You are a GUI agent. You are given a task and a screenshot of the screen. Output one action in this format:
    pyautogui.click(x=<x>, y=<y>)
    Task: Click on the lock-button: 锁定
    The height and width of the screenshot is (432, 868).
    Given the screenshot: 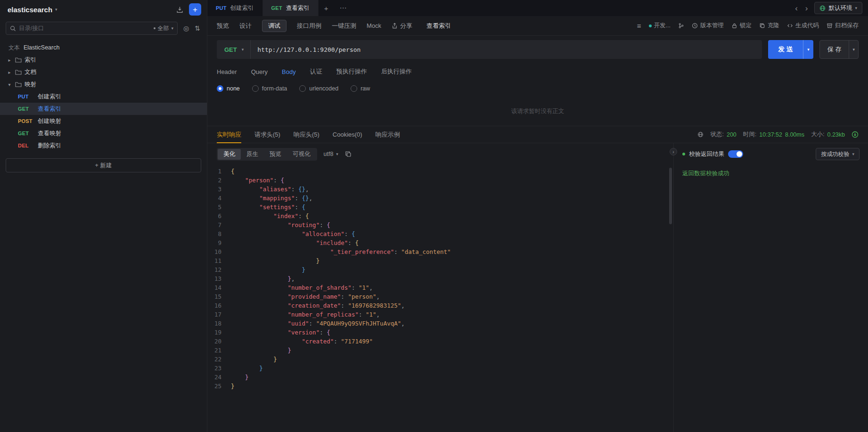 What is the action you would take?
    pyautogui.click(x=742, y=25)
    